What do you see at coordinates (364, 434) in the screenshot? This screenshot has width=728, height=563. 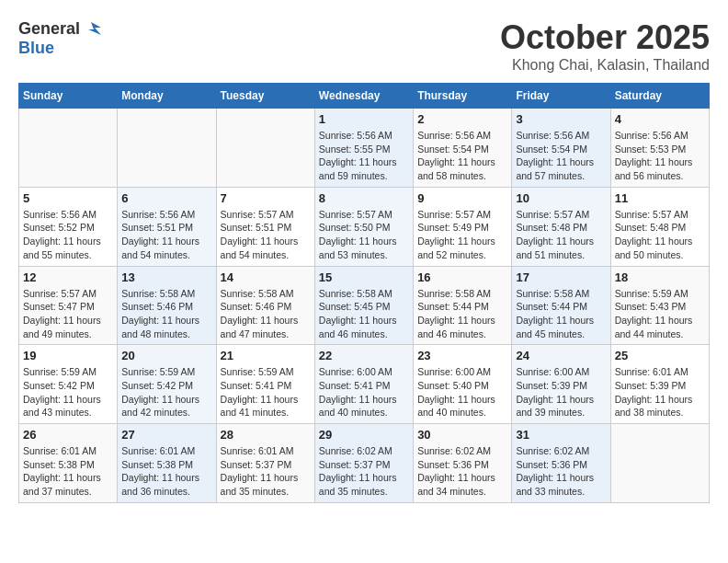 I see `day-number: 29` at bounding box center [364, 434].